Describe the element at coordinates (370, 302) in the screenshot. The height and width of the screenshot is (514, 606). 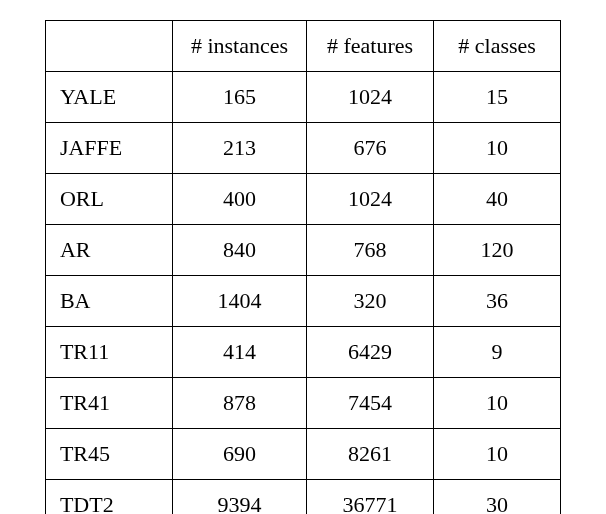
I see `cell-features: 320` at that location.